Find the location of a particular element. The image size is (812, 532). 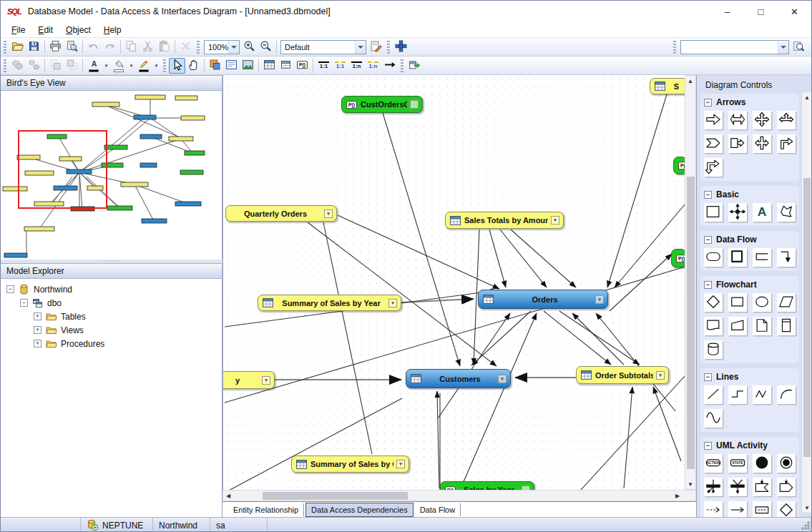

ungroup-button is located at coordinates (34, 66).